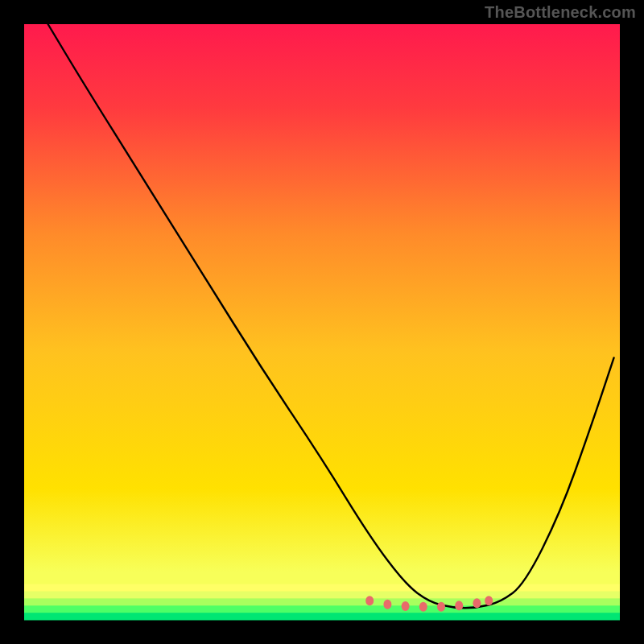  I want to click on watermark-text: TheBottleneck.com, so click(560, 13).